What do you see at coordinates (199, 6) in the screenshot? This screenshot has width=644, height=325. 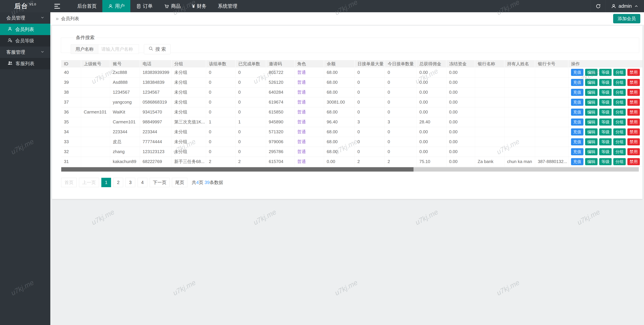 I see `nav-item-finance: ¥财务` at bounding box center [199, 6].